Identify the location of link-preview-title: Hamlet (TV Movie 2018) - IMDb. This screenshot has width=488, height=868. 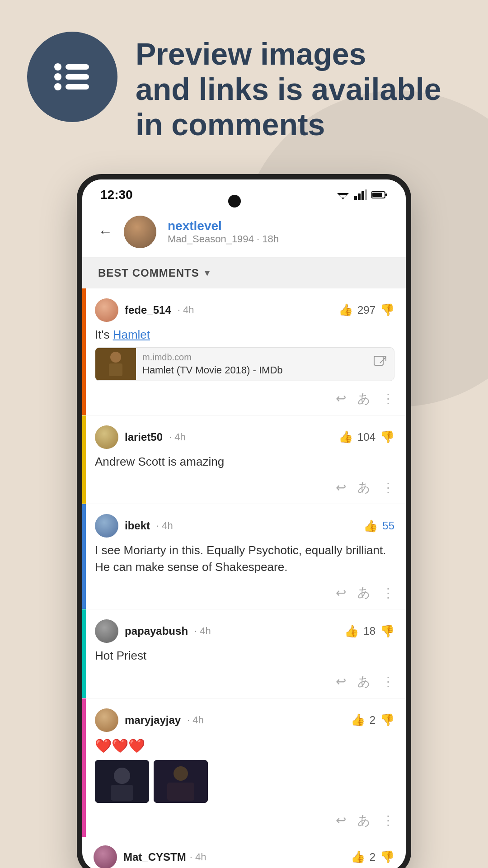
(251, 370).